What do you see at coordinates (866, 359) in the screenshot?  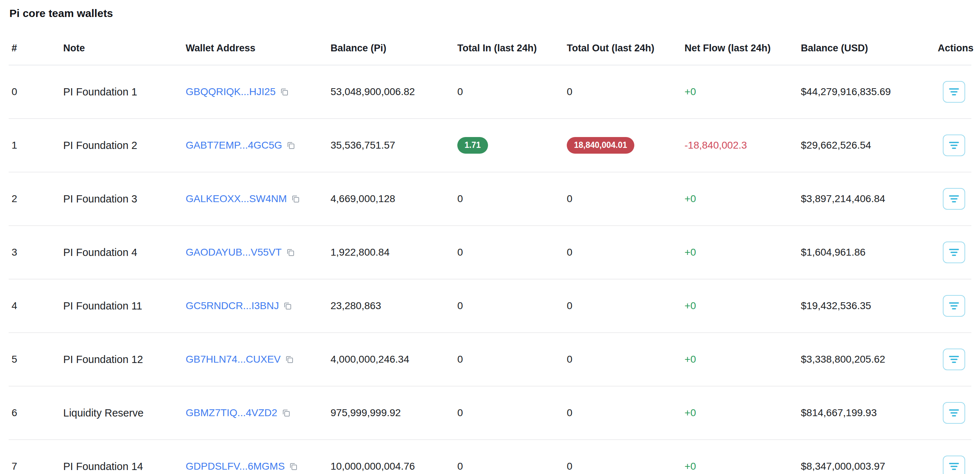 I see `balance-usd: $3,338,800,205.62` at bounding box center [866, 359].